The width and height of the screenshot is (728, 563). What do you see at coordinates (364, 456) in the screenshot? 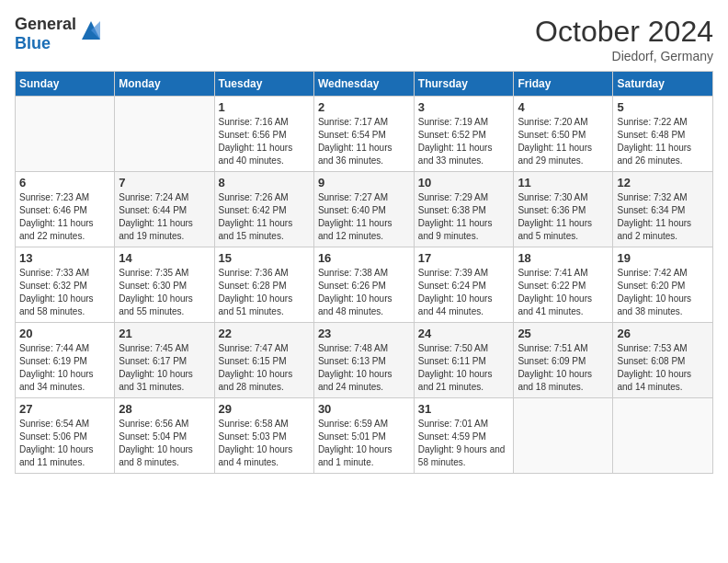
I see `daylight-text: Daylight: 10 hours and 1 minute.` at bounding box center [364, 456].